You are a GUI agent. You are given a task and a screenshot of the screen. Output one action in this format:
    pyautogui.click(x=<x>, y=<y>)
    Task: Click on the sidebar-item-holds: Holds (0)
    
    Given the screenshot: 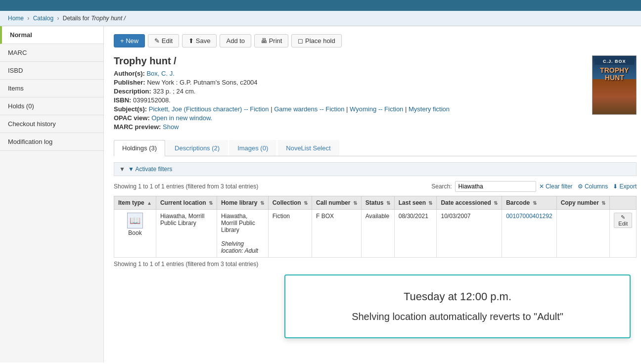 What is the action you would take?
    pyautogui.click(x=51, y=106)
    